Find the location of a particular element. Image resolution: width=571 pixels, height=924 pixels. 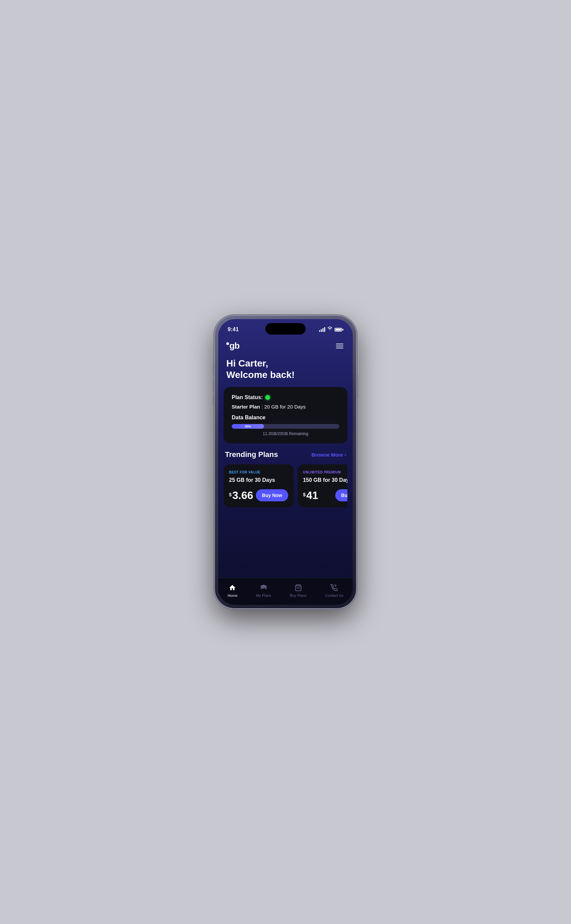

browse-more-link: Browse More › is located at coordinates (329, 455).